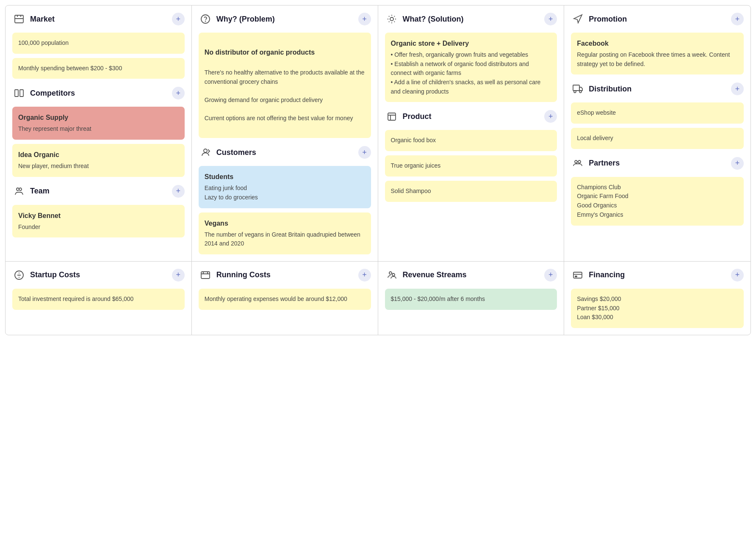  Describe the element at coordinates (378, 298) in the screenshot. I see `bottom-section: Startup Costs + Total investment require…` at that location.